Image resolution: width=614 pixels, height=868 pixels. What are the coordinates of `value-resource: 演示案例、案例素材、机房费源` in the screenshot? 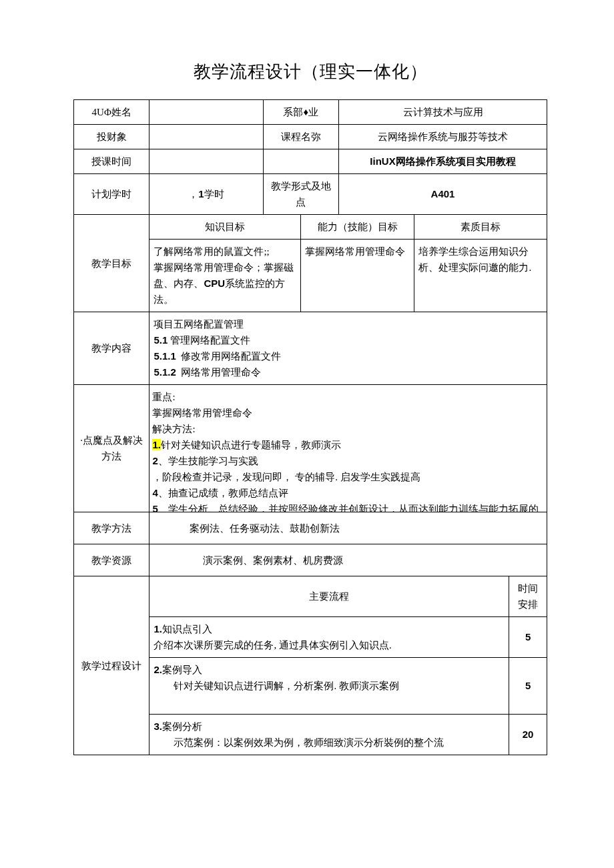 It's located at (348, 560).